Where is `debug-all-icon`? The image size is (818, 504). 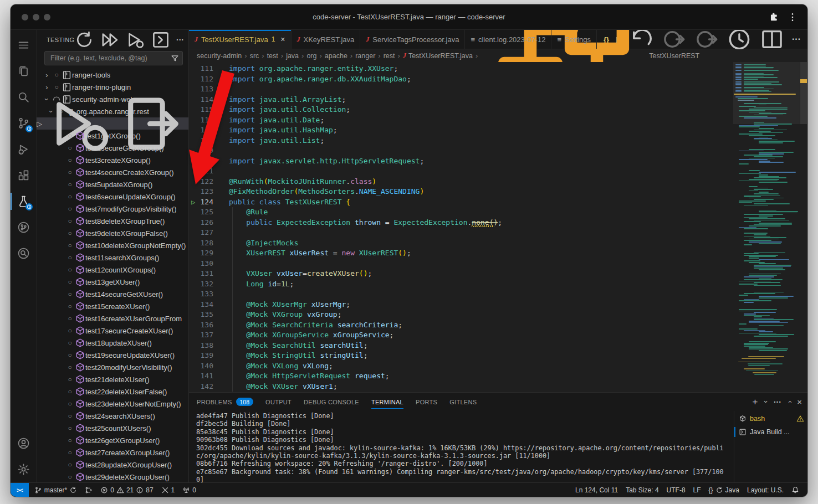 debug-all-icon is located at coordinates (135, 40).